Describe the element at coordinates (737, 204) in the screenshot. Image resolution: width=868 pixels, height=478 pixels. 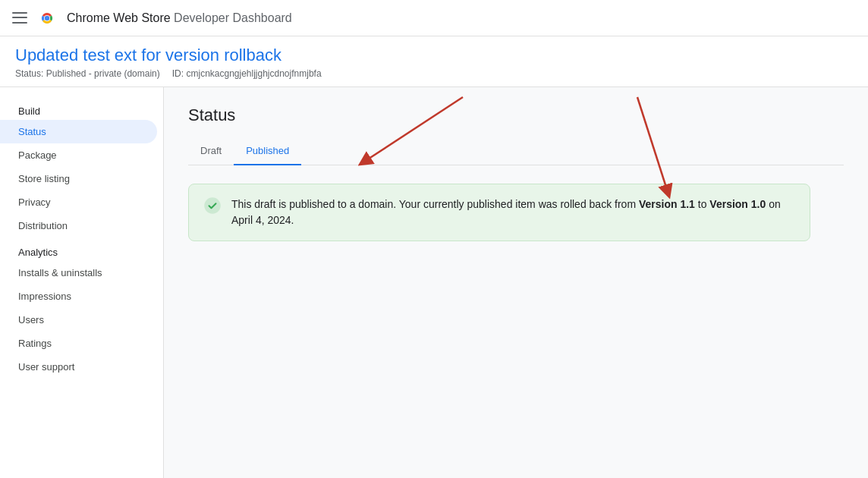
I see `status-version-to: Version 1.0` at that location.